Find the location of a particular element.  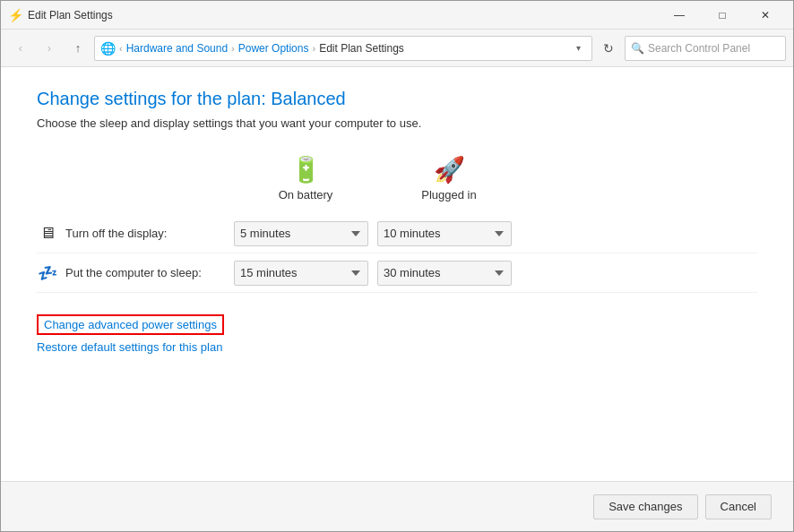

display-battery-select: 1 minute 2 minutes 3 minutes 5 minutes 1… is located at coordinates (301, 234).